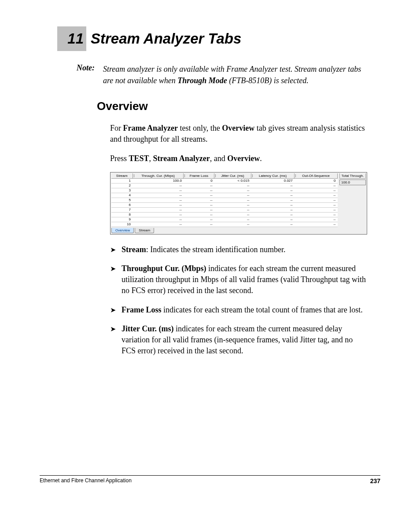 The image size is (420, 510). I want to click on p2-b3: Overview, so click(243, 158).